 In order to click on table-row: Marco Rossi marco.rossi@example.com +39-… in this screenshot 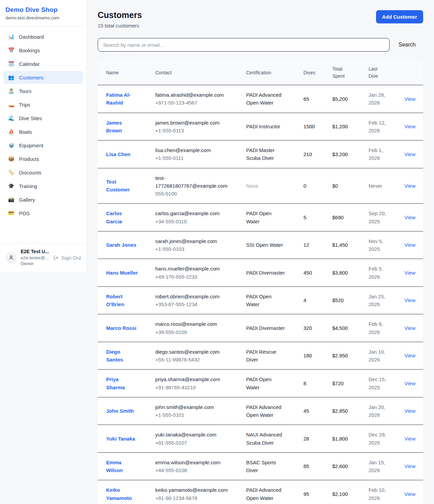, I will do `click(260, 328)`.